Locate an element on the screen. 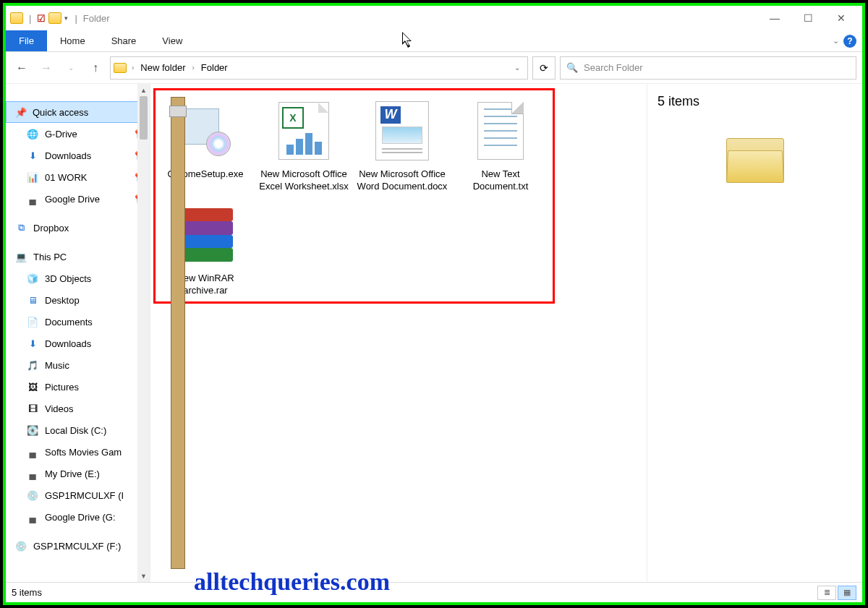 This screenshot has width=868, height=608. disk-icon: 💽 is located at coordinates (33, 430).